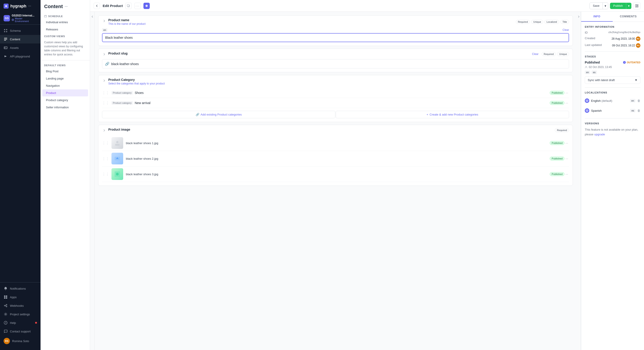 Image resolution: width=644 pixels, height=350 pixels. I want to click on sidebar-item-content: Content, so click(20, 39).